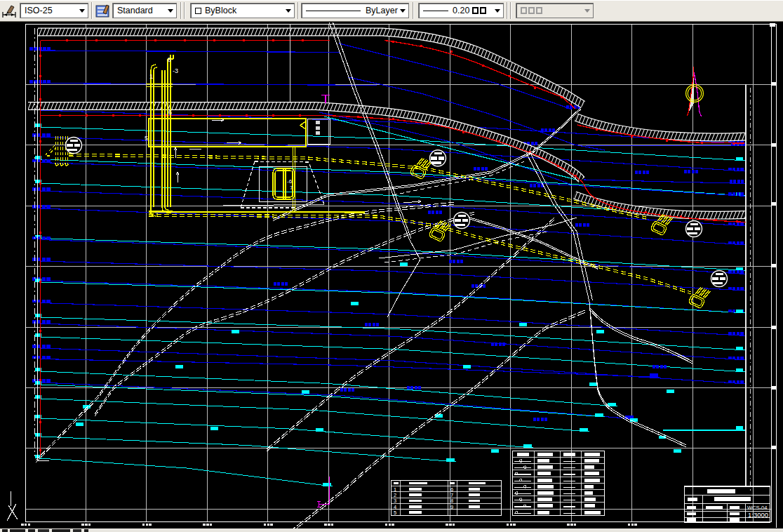  I want to click on svg-text: 6, so click(170, 112).